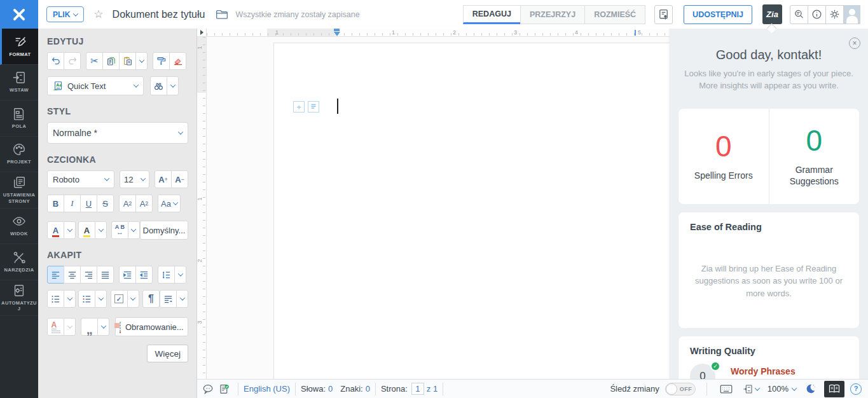  What do you see at coordinates (19, 83) in the screenshot?
I see `sidebar-item-insert: WSTAW` at bounding box center [19, 83].